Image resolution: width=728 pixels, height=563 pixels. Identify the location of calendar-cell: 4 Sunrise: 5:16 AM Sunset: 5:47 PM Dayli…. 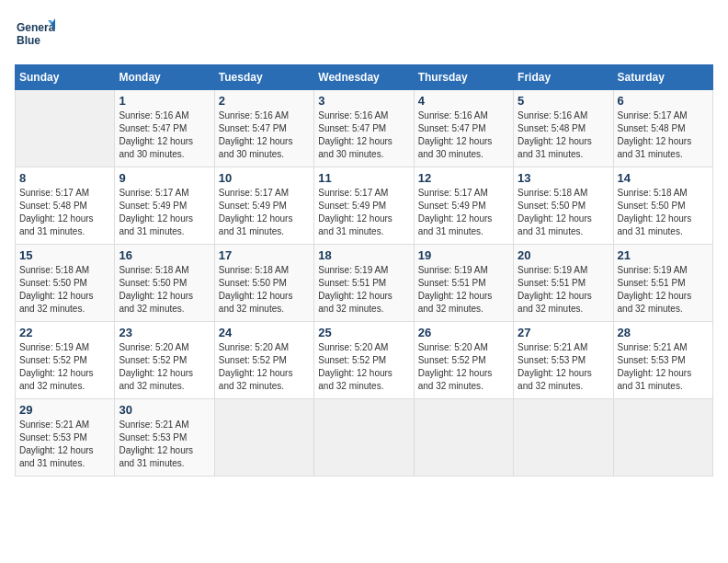
(463, 129).